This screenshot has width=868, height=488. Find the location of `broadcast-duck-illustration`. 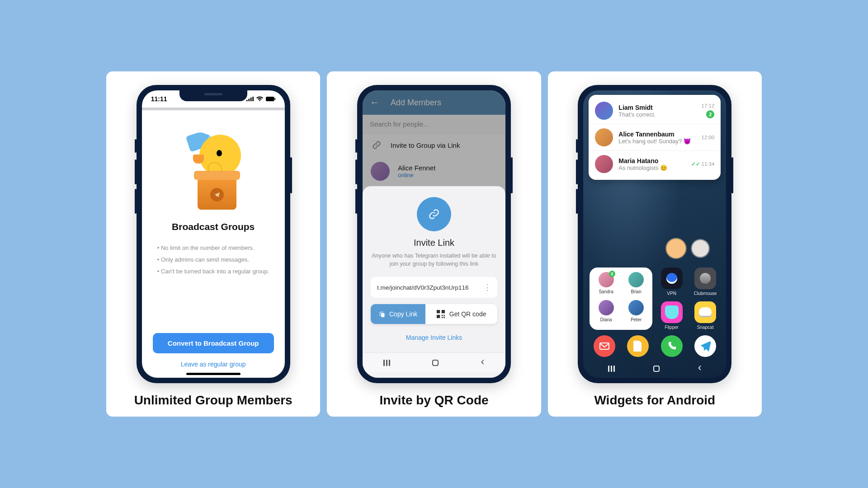

broadcast-duck-illustration is located at coordinates (213, 169).